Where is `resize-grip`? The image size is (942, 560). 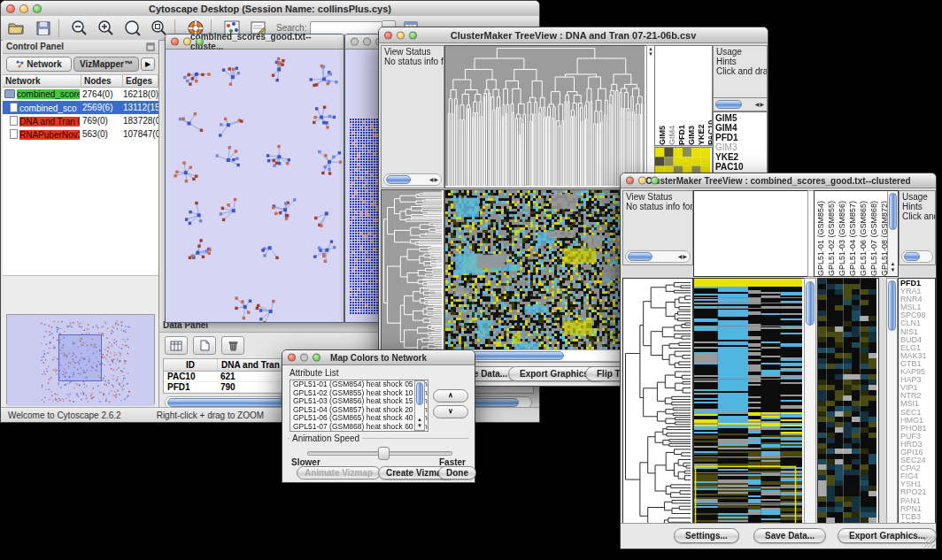 resize-grip is located at coordinates (930, 542).